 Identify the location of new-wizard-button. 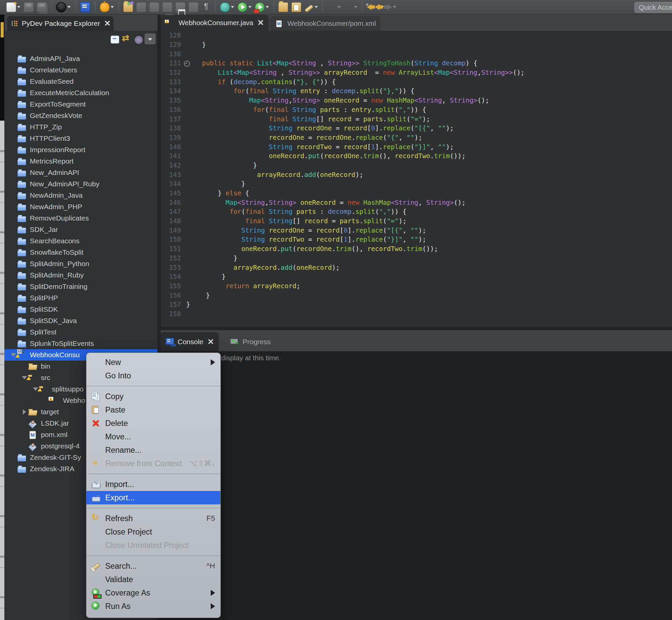
(13, 7).